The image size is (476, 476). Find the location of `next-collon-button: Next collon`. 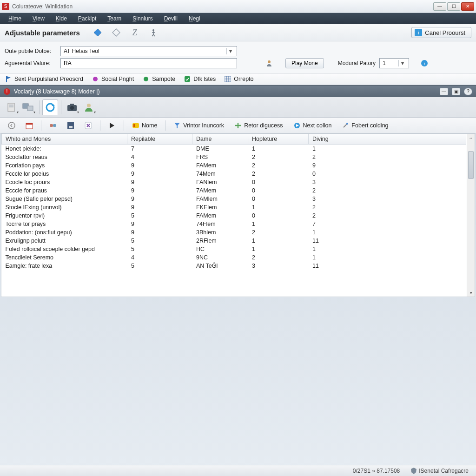

next-collon-button: Next collon is located at coordinates (312, 126).